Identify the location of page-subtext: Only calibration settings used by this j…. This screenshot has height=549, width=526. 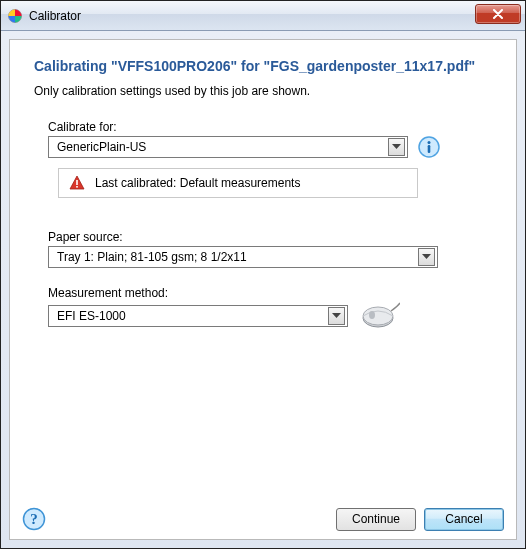
(263, 91).